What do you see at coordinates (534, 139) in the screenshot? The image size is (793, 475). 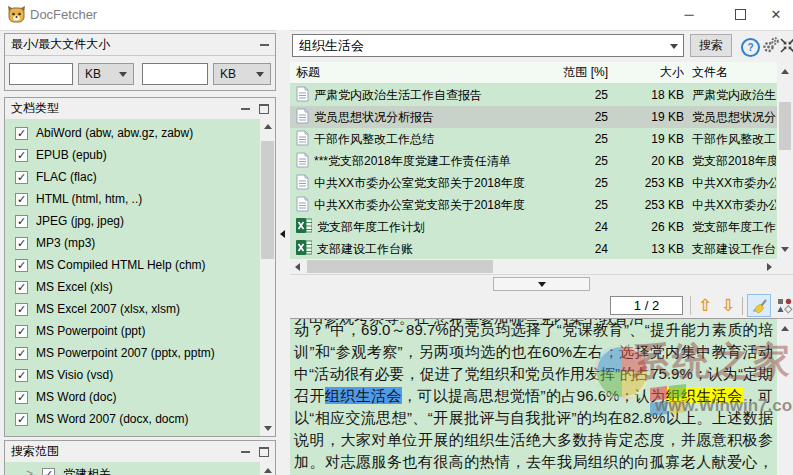 I see `table-row: 干部作风整改工作总结 25 19 KB 干部作风整改工` at bounding box center [534, 139].